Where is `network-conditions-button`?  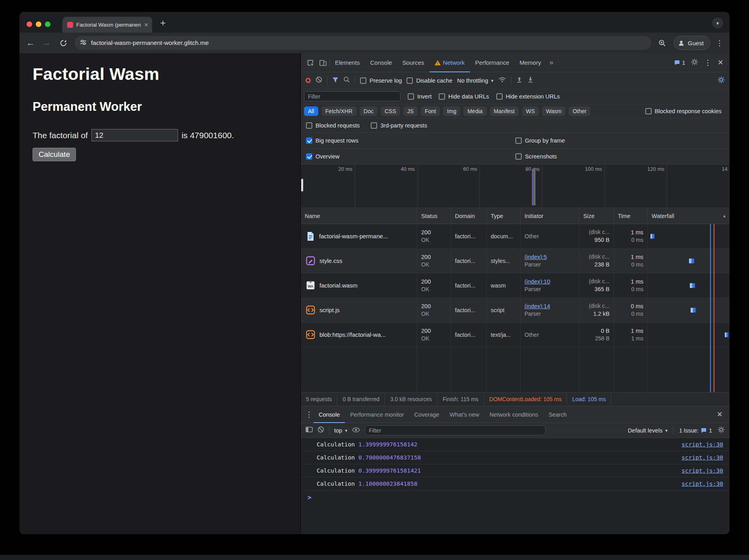
network-conditions-button is located at coordinates (502, 80).